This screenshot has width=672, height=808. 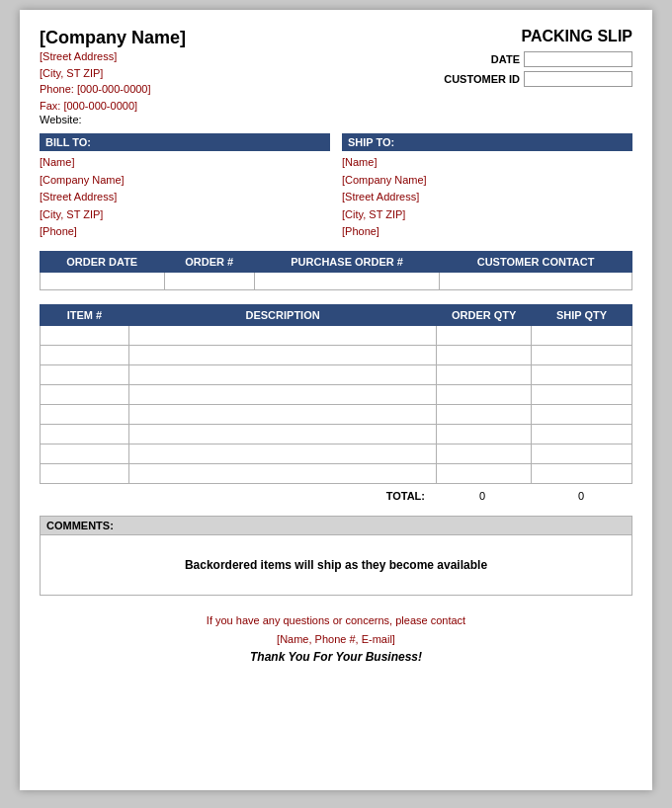 I want to click on comments-header: COMMENTS:, so click(x=336, y=525).